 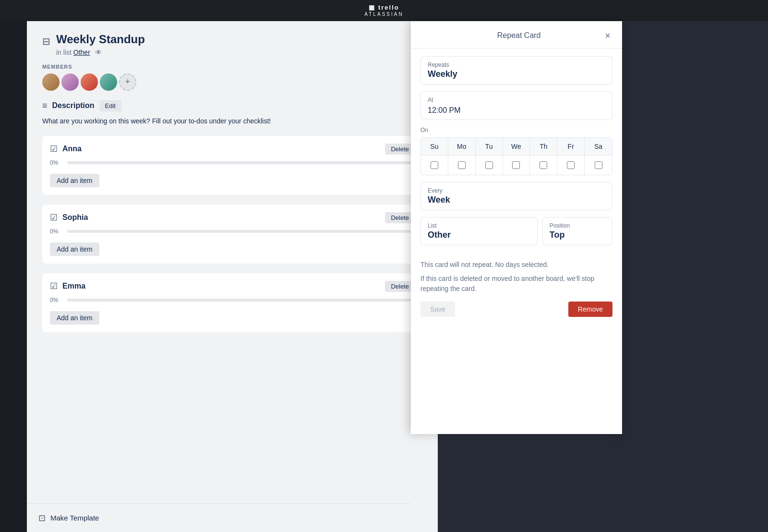 What do you see at coordinates (101, 39) in the screenshot?
I see `card-title: Weekly Standup` at bounding box center [101, 39].